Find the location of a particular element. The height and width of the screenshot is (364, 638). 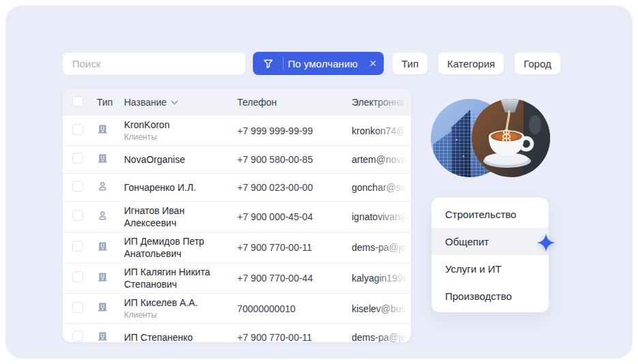

table-row: ИП Калягин Никита Степанович +7 900 770-… is located at coordinates (237, 278).